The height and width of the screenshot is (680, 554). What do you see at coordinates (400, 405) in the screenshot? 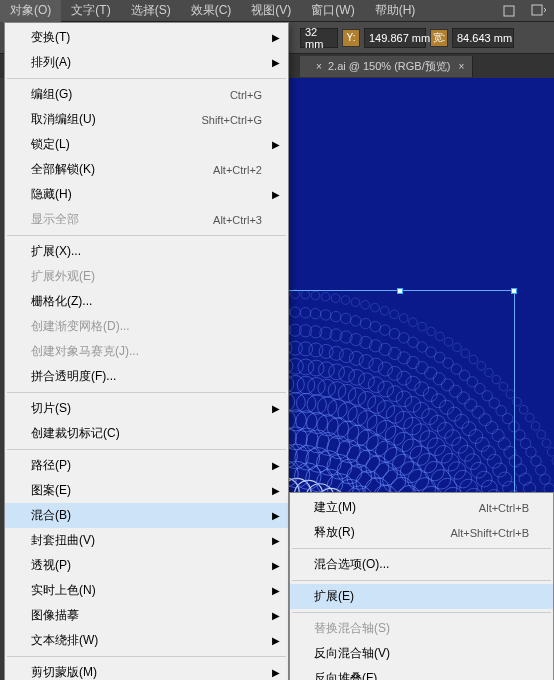
I see `selection-bounds` at bounding box center [400, 405].